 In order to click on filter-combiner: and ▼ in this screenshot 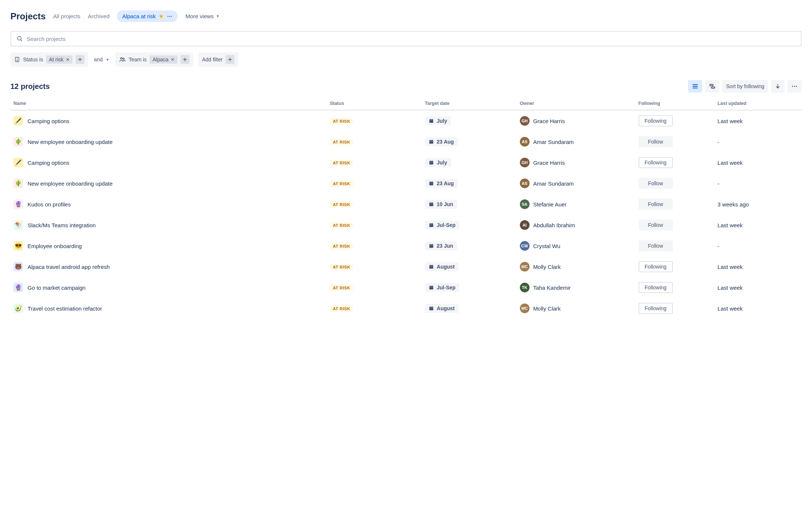, I will do `click(102, 60)`.